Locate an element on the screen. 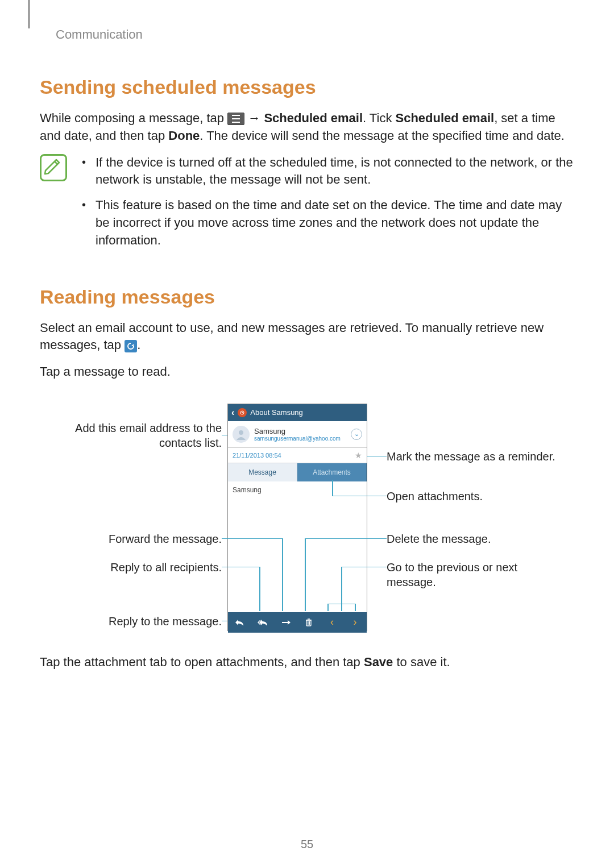  callout-star: Mark the message as a reminder. is located at coordinates (471, 456).